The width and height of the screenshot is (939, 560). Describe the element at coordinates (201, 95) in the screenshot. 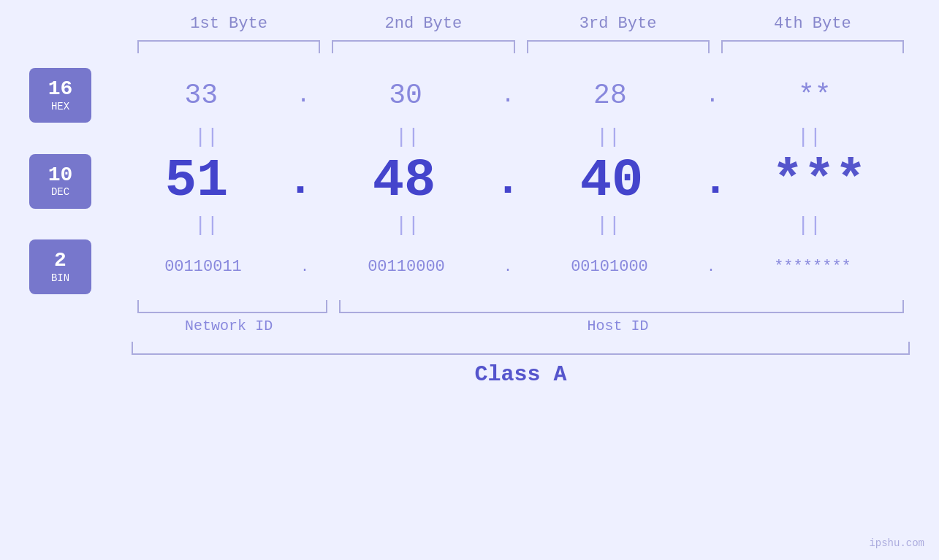

I see `hex-byte1-value: 33` at that location.